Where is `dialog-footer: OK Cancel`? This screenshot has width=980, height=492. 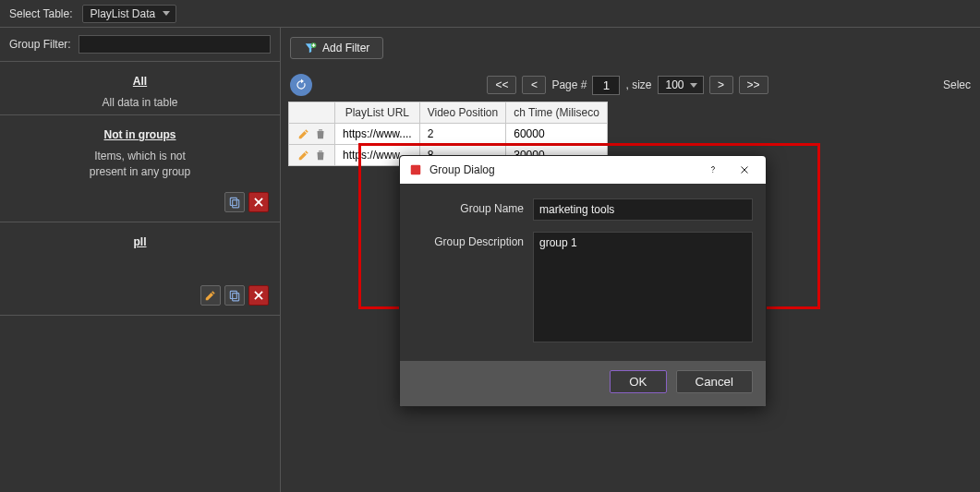 dialog-footer: OK Cancel is located at coordinates (583, 384).